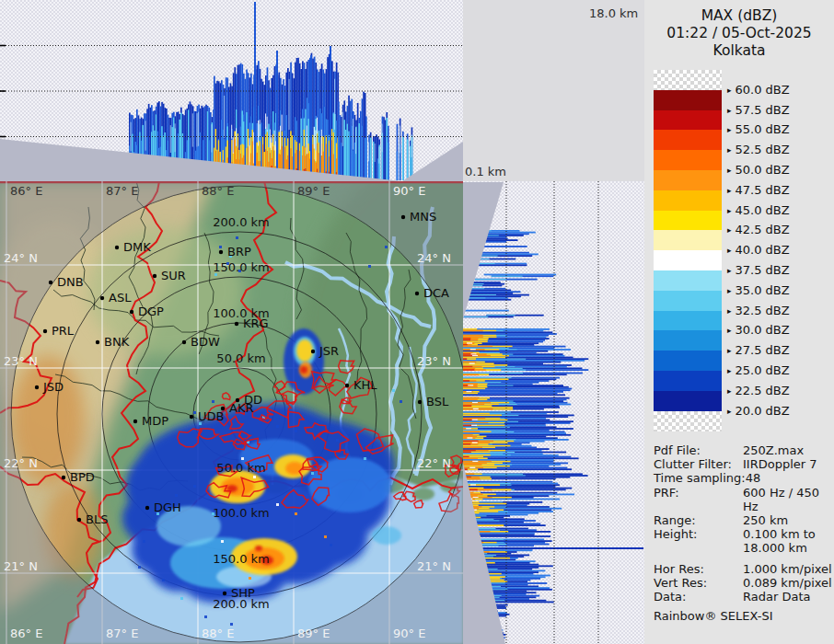 Image resolution: width=834 pixels, height=644 pixels. Describe the element at coordinates (762, 390) in the screenshot. I see `legend-value: 22.5 dBZ` at that location.